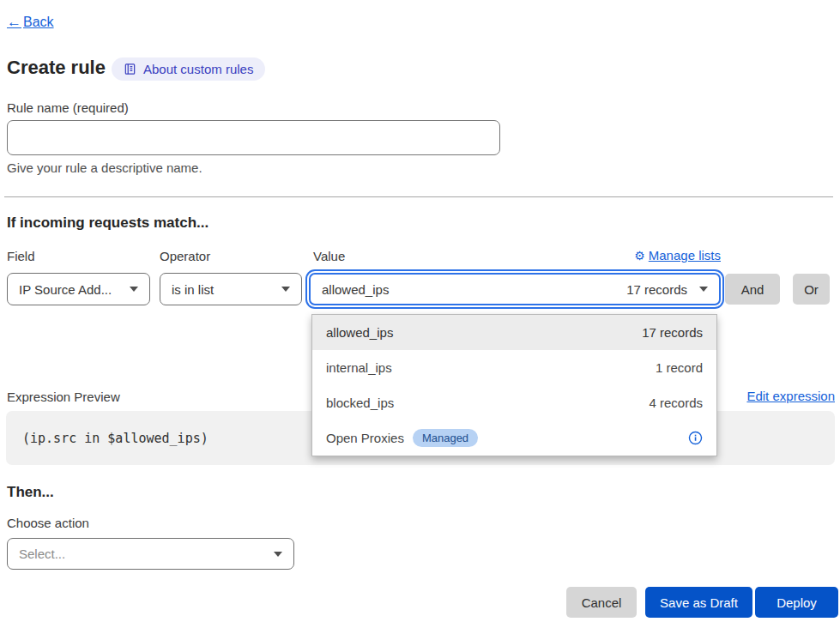 The width and height of the screenshot is (840, 634). Describe the element at coordinates (57, 68) in the screenshot. I see `page-title: Create rule` at that location.